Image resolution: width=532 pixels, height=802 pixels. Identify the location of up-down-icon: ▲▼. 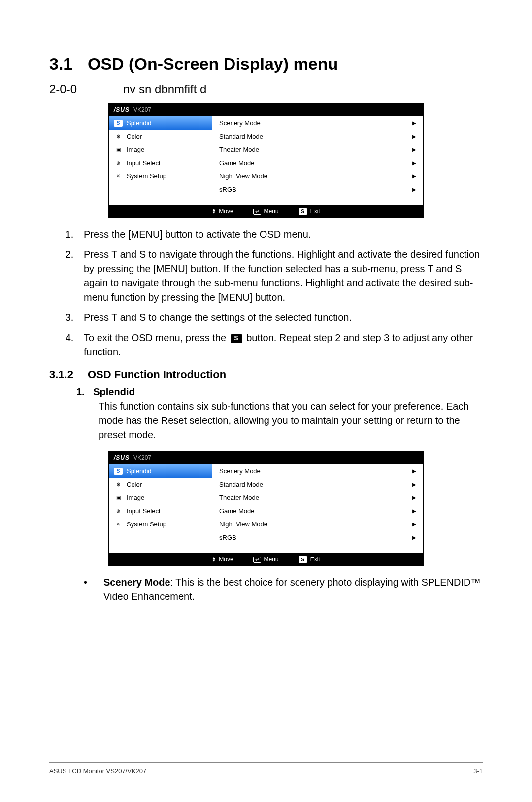
(214, 559).